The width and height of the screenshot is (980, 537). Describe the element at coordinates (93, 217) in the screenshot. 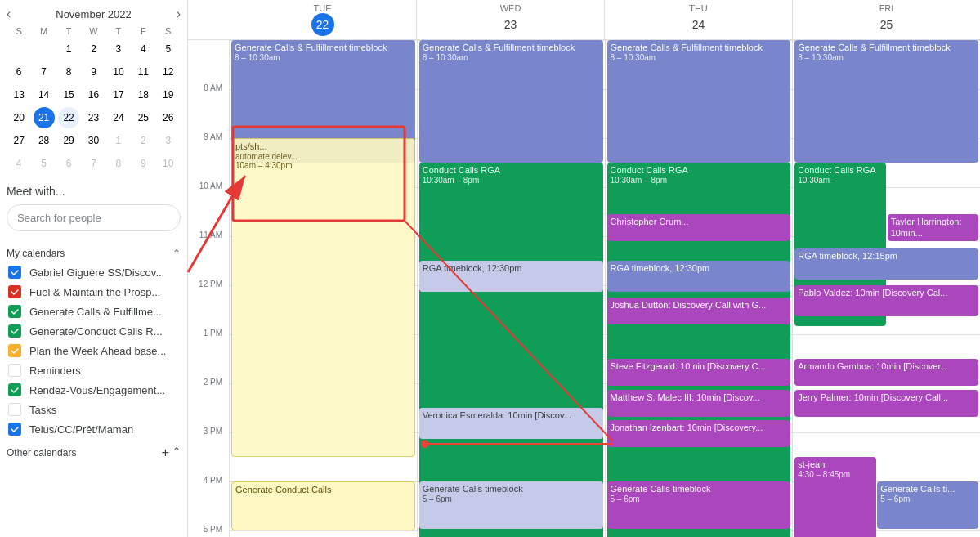

I see `search-people-input` at that location.